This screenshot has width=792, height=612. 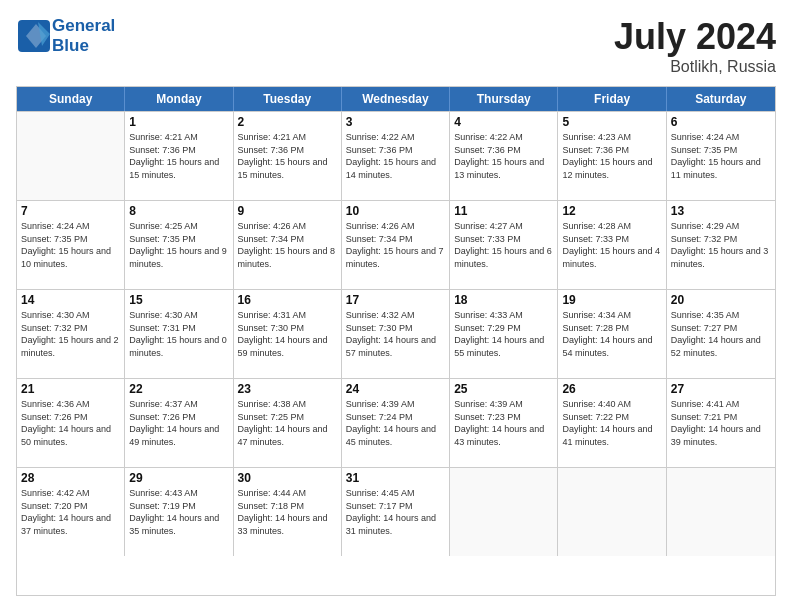 I want to click on day-info: Sunrise: 4:30 AM Sunset: 7:31 PM Dayligh…, so click(x=178, y=334).